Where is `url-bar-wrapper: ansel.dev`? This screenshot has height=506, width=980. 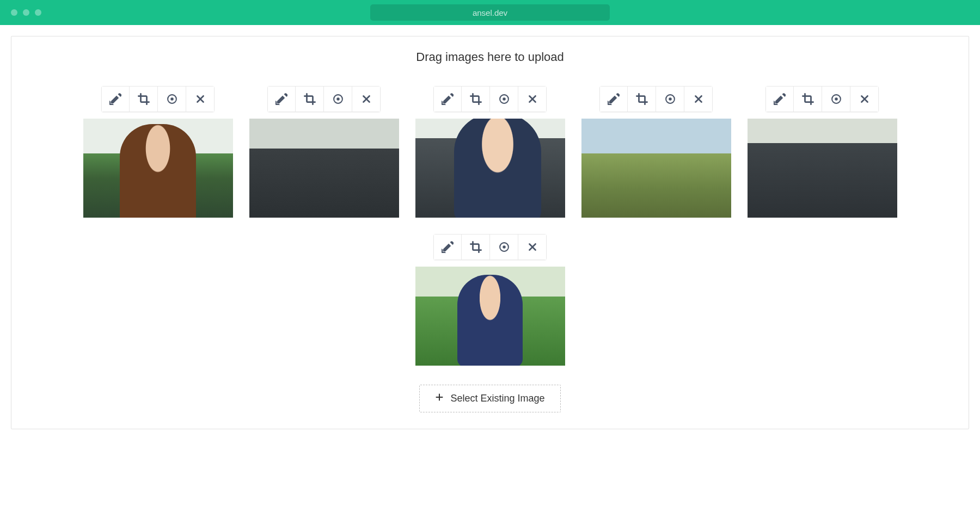 url-bar-wrapper: ansel.dev is located at coordinates (490, 13).